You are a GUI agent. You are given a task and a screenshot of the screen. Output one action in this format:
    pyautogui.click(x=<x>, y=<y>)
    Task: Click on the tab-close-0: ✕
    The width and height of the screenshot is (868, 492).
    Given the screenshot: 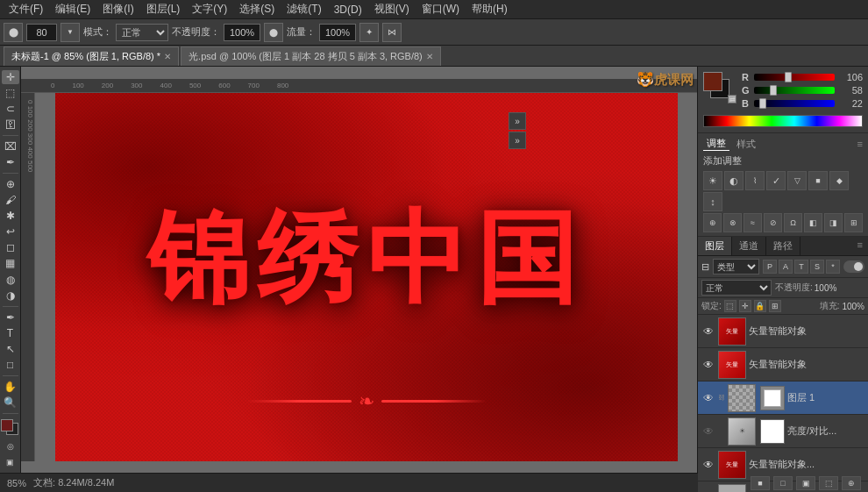 What is the action you would take?
    pyautogui.click(x=167, y=56)
    